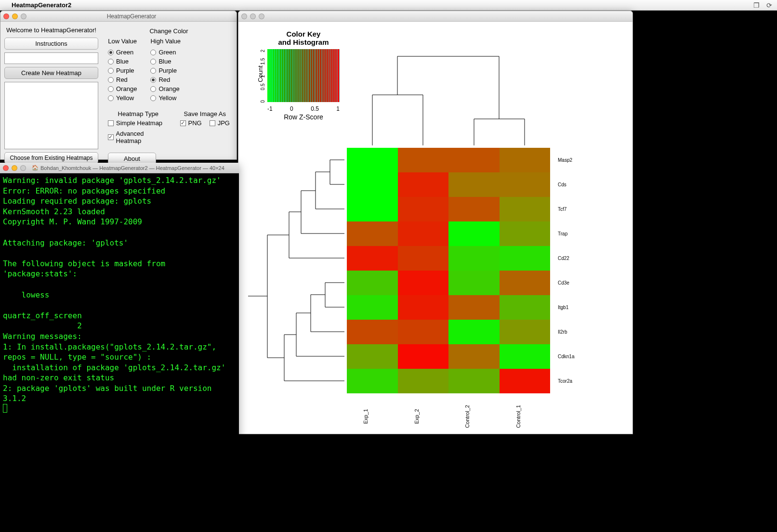 The width and height of the screenshot is (777, 532). Describe the element at coordinates (125, 52) in the screenshot. I see `radio-label: Green` at that location.